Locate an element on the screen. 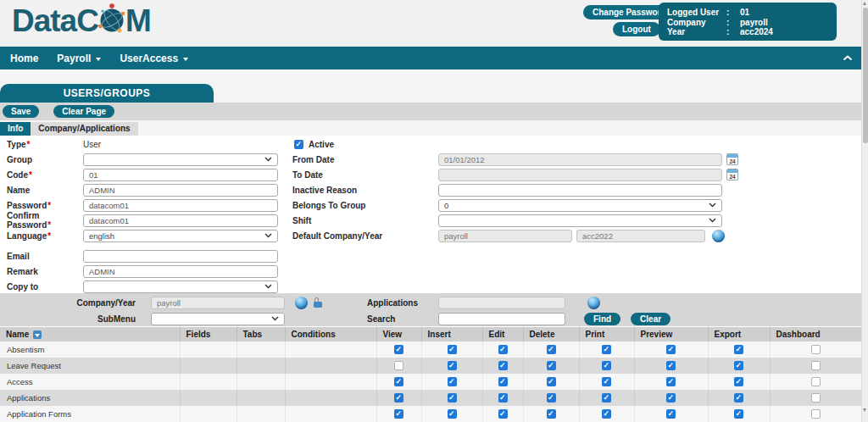 The width and height of the screenshot is (868, 422). nav-item-home: Home is located at coordinates (24, 58).